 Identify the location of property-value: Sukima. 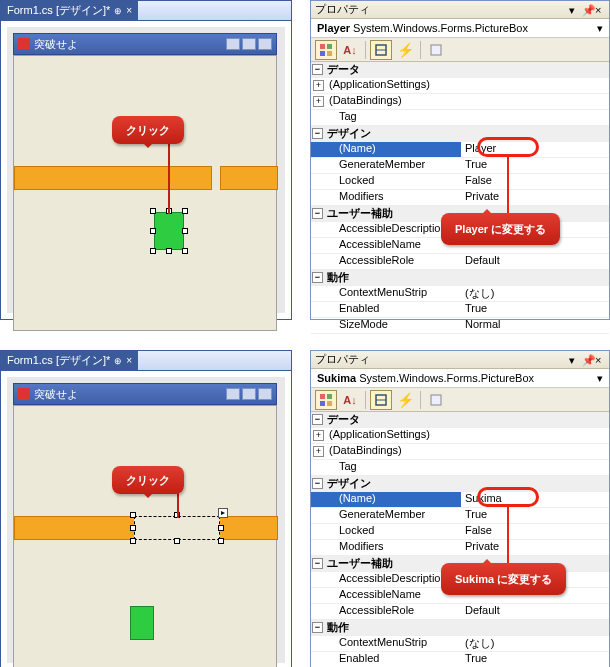
(484, 498).